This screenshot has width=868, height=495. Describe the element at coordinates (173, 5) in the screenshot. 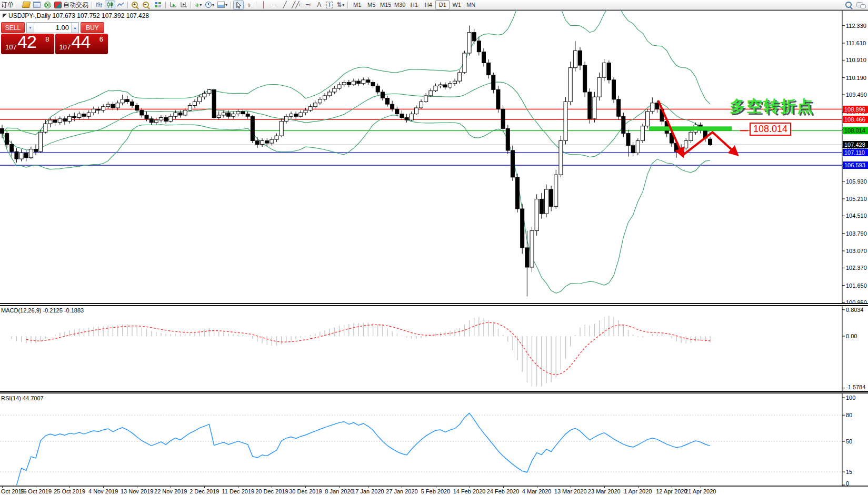

I see `auto-scroll-button` at that location.